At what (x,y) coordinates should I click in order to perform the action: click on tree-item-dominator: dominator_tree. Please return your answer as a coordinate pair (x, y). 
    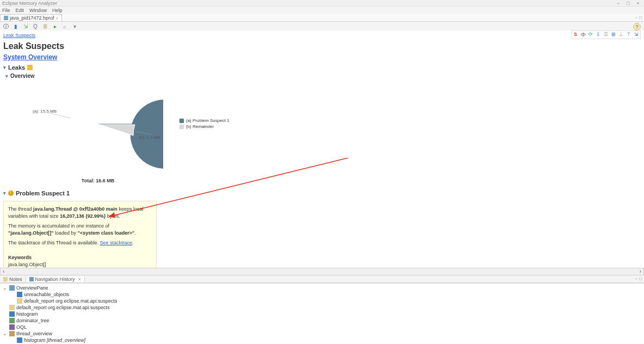
    Looking at the image, I should click on (322, 321).